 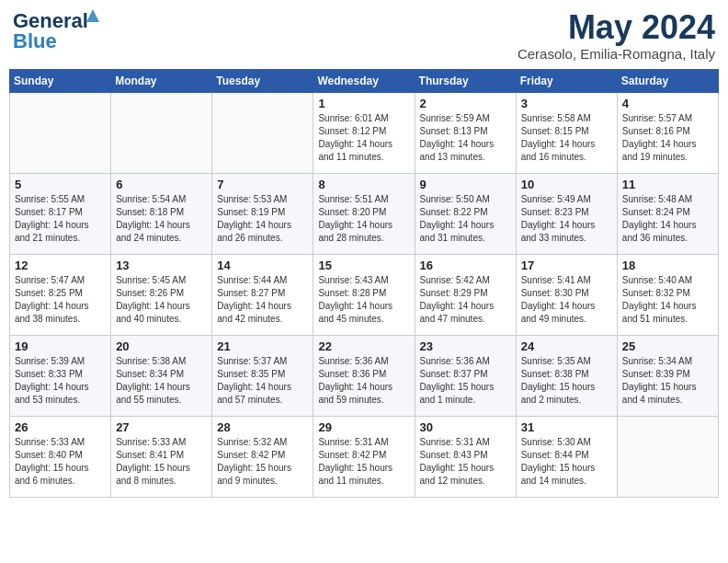 What do you see at coordinates (566, 219) in the screenshot?
I see `day-info: Sunrise: 5:49 AM Sunset: 8:23 PM Dayligh…` at bounding box center [566, 219].